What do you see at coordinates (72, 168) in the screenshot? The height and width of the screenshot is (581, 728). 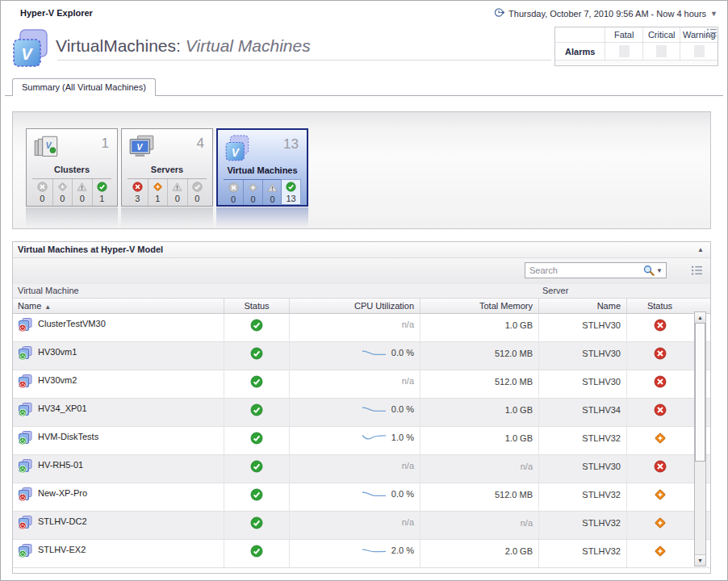 I see `tile-clusters: V 1 Clusters 0 0 0 1` at bounding box center [72, 168].